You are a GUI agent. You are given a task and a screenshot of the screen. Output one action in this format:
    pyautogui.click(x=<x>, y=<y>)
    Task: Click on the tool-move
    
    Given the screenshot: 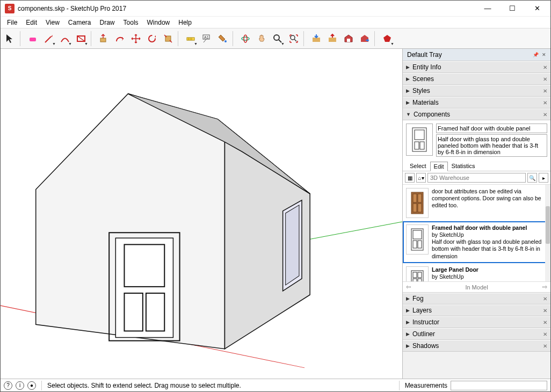 What is the action you would take?
    pyautogui.click(x=136, y=39)
    